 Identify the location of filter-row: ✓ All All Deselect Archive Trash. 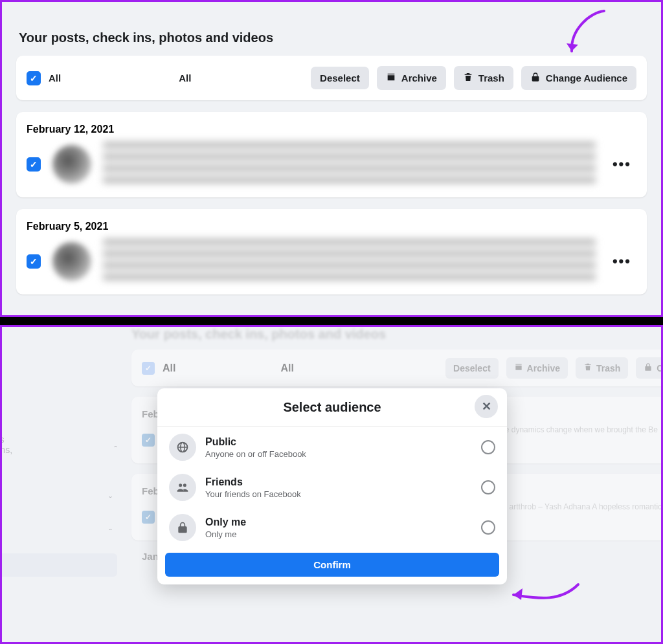
(332, 78).